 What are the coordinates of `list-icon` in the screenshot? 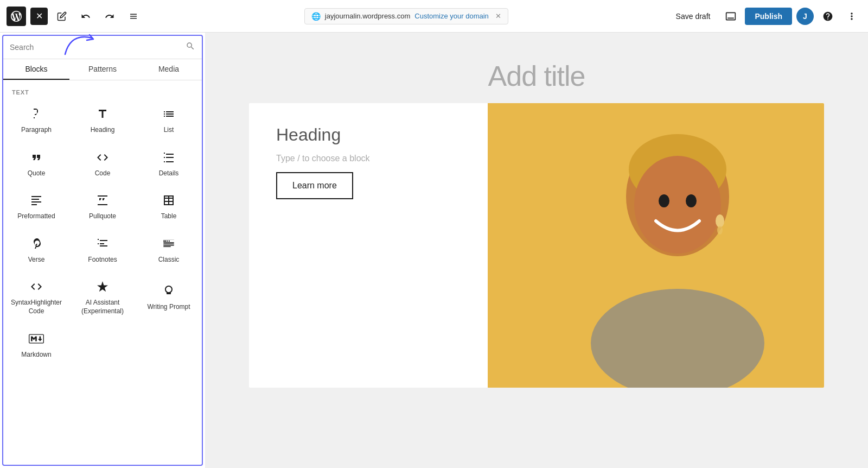 It's located at (169, 114).